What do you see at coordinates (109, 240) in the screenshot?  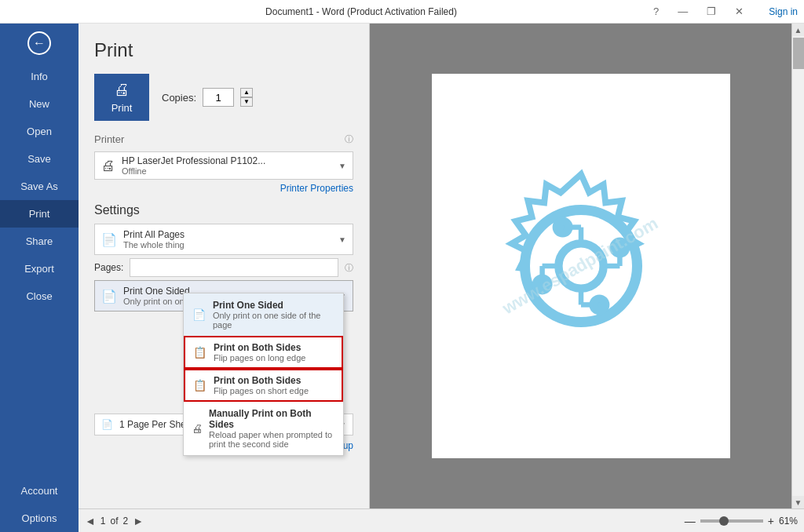 I see `page-icon: 📄` at bounding box center [109, 240].